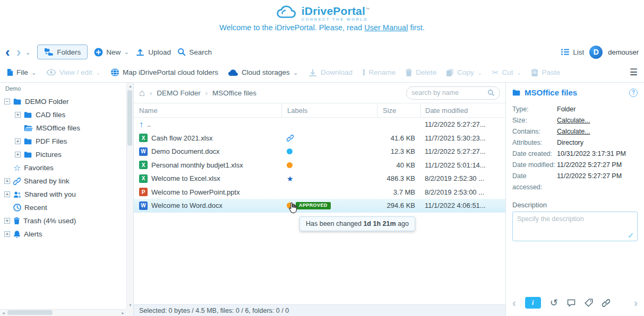 The height and width of the screenshot is (316, 644). I want to click on list-view-button: List, so click(572, 52).